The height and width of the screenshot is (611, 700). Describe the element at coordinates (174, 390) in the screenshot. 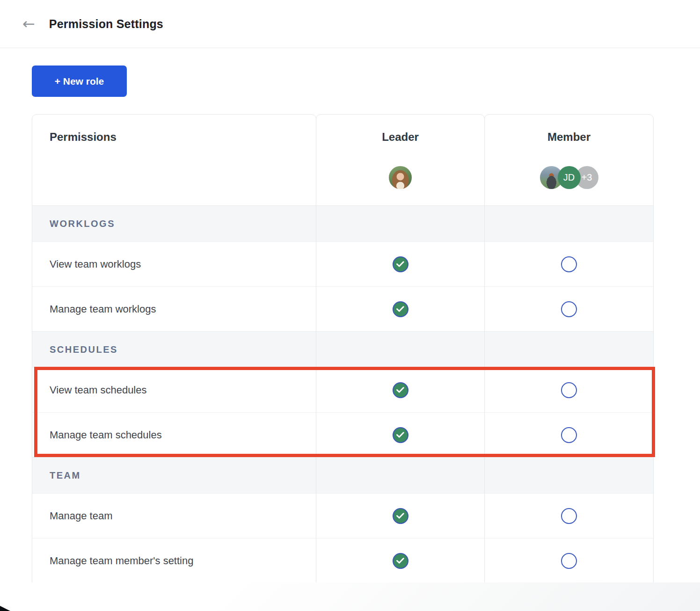

I see `row-label-view-team-schedules: View team schedules` at that location.